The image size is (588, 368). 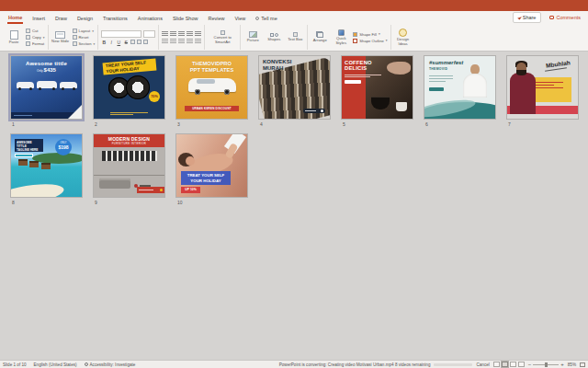 I want to click on tab-transitions: Transitions, so click(x=116, y=18).